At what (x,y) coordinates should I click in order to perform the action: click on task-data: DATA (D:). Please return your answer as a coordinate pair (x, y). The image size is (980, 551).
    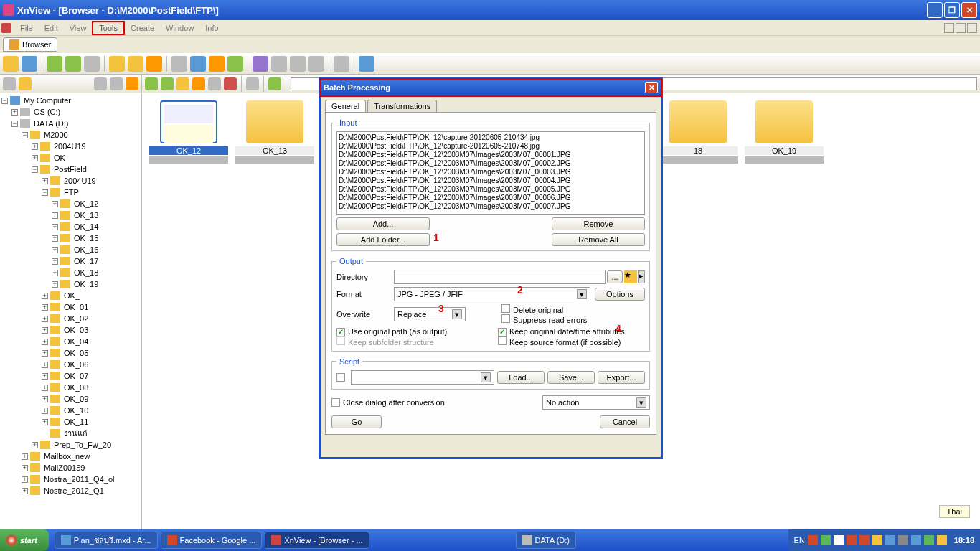
    Looking at the image, I should click on (546, 540).